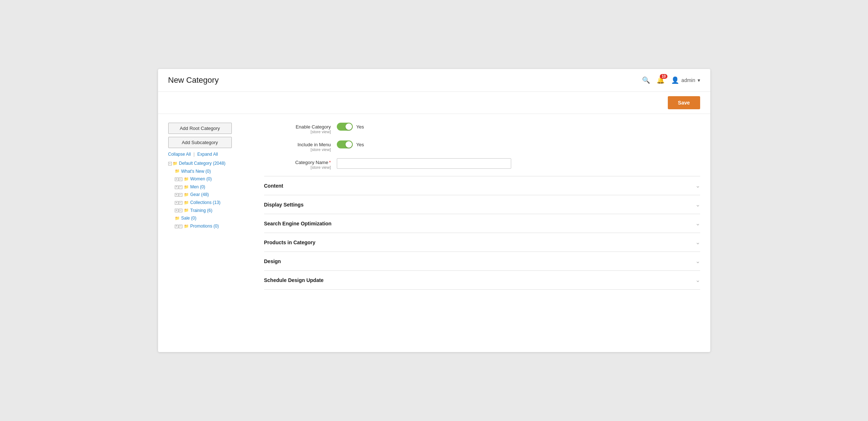 The height and width of the screenshot is (421, 868). Describe the element at coordinates (215, 187) in the screenshot. I see `tree-node-men: + − 📁 Men (0)` at that location.